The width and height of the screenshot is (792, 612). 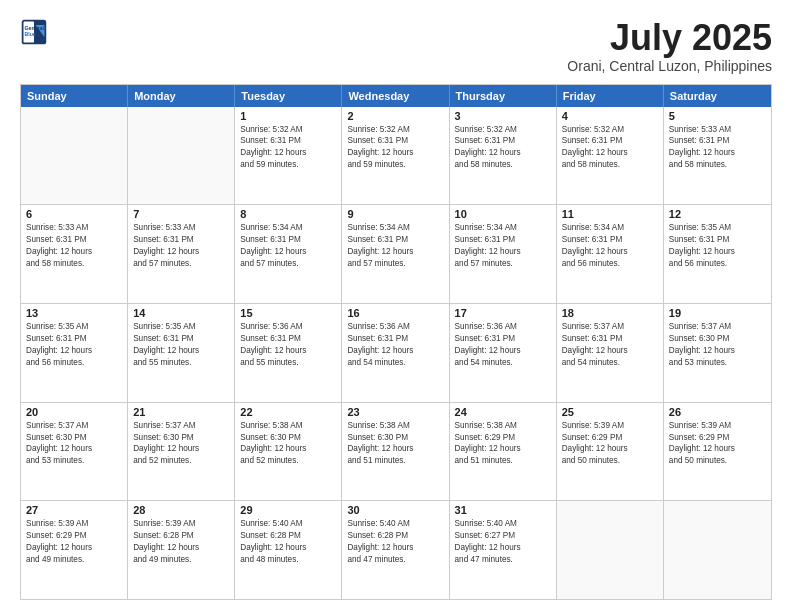 What do you see at coordinates (181, 313) in the screenshot?
I see `day-number: 14` at bounding box center [181, 313].